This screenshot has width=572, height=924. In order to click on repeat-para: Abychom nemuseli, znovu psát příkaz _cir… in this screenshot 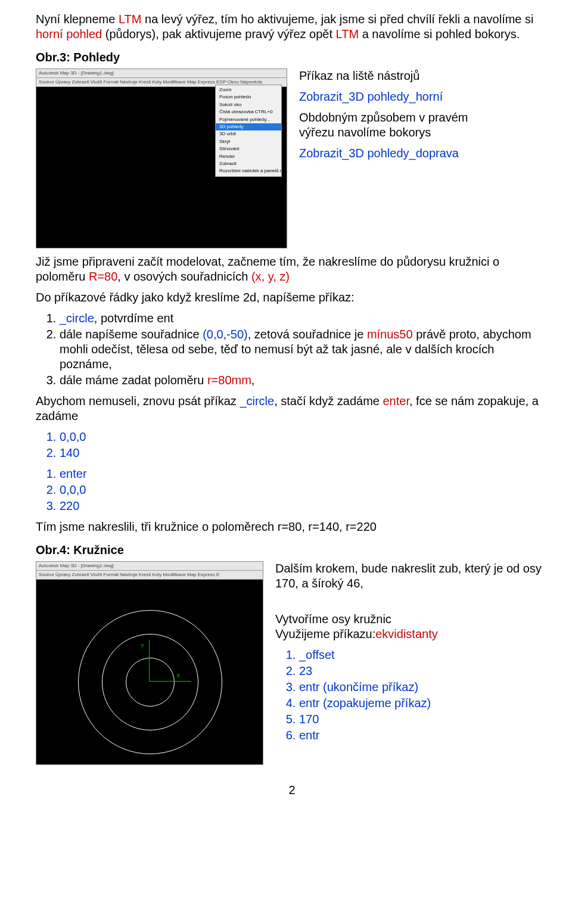, I will do `click(292, 409)`.